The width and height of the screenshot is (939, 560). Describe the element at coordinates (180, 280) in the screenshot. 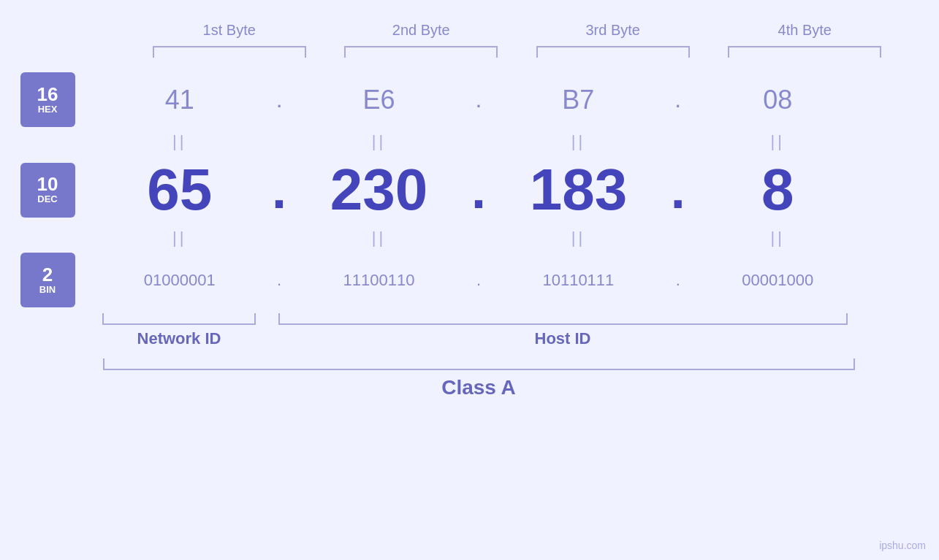

I see `bin-cell-1: 01000001` at that location.